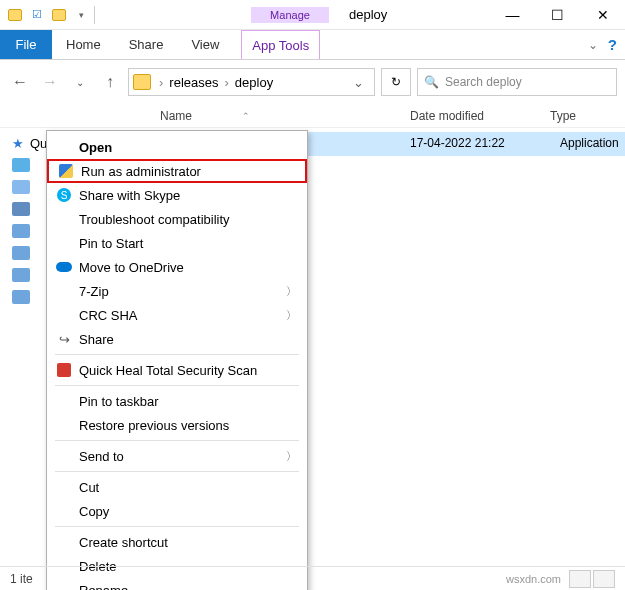  What do you see at coordinates (480, 116) in the screenshot?
I see `date-column-header: Date modified` at bounding box center [480, 116].